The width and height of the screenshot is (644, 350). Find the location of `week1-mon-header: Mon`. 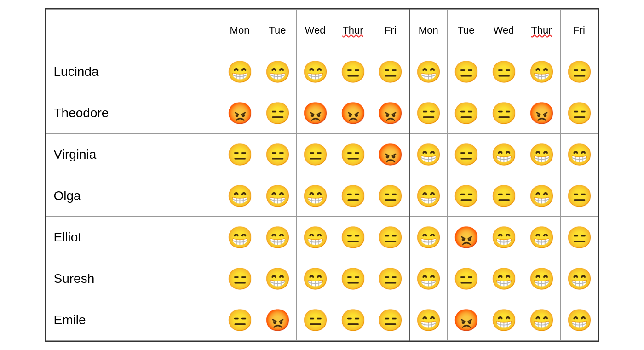

week1-mon-header: Mon is located at coordinates (240, 30).